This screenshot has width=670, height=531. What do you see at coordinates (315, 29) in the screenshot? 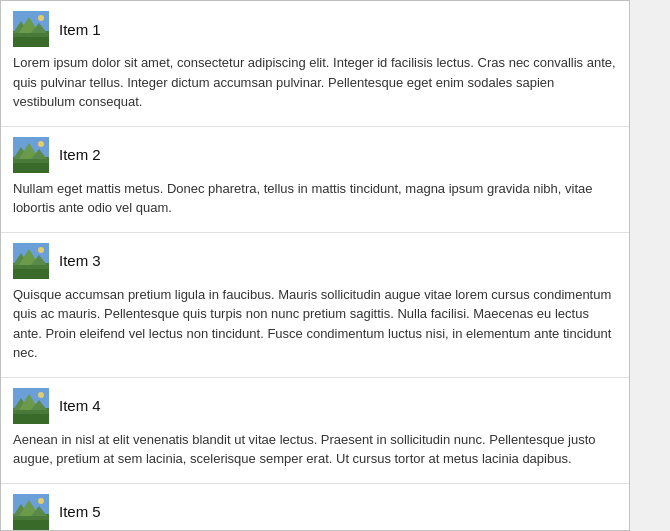
I see `item-header: Item 1` at bounding box center [315, 29].